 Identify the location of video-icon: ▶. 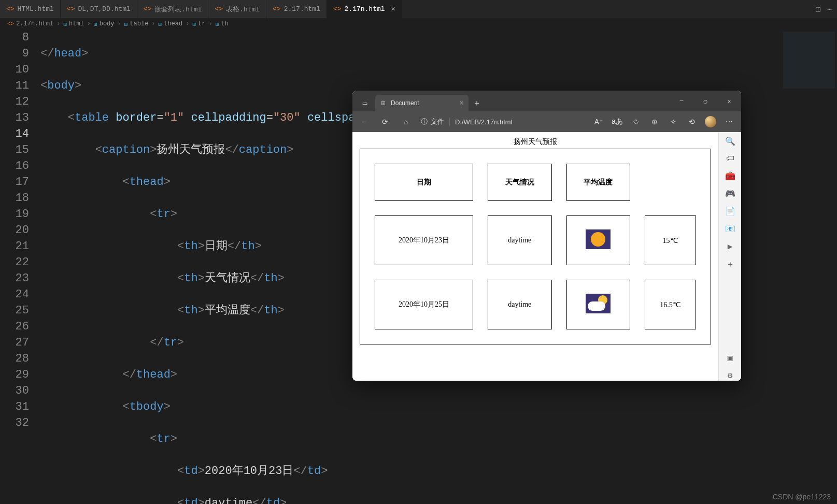
(730, 247).